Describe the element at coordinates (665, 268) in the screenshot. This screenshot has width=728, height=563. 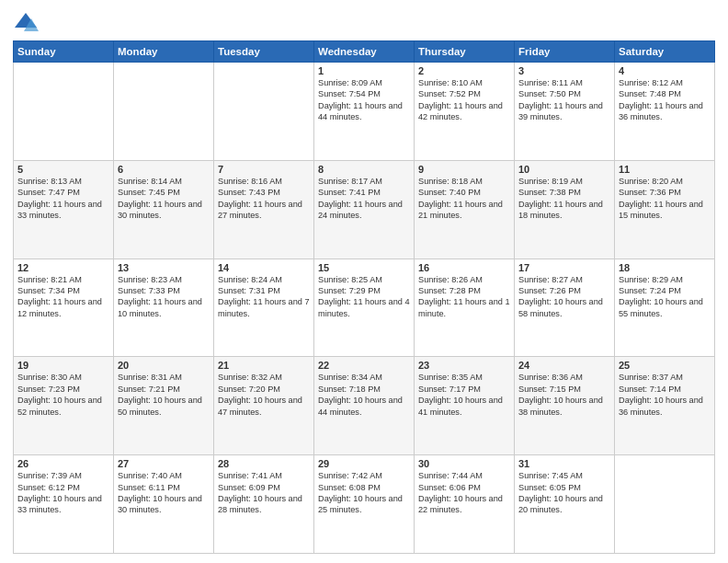
I see `day-number: 18` at that location.